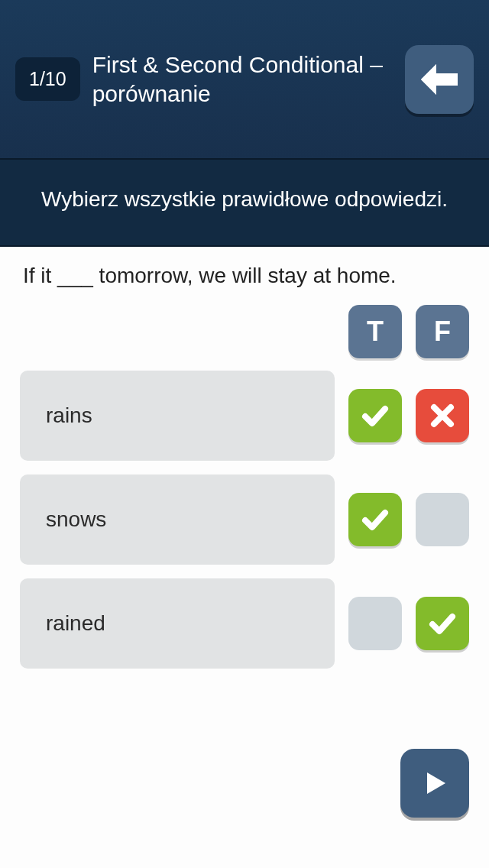 The image size is (489, 868). Describe the element at coordinates (442, 332) in the screenshot. I see `false-header-label: F` at that location.